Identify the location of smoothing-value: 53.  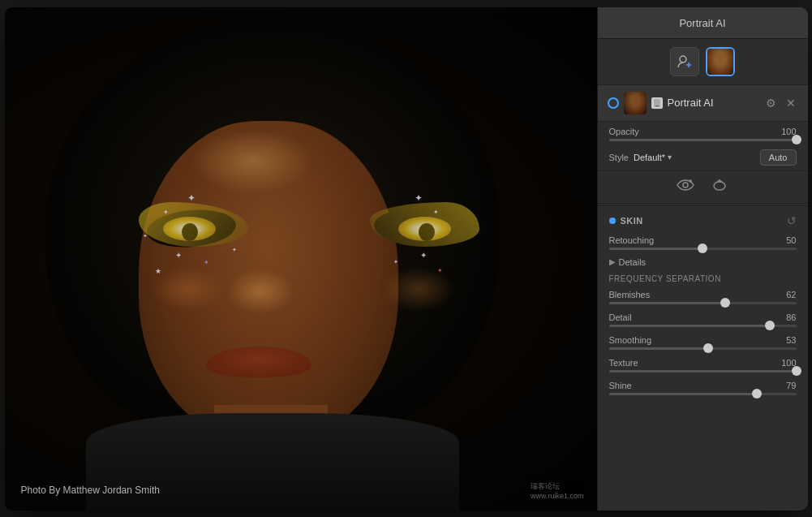
(791, 340).